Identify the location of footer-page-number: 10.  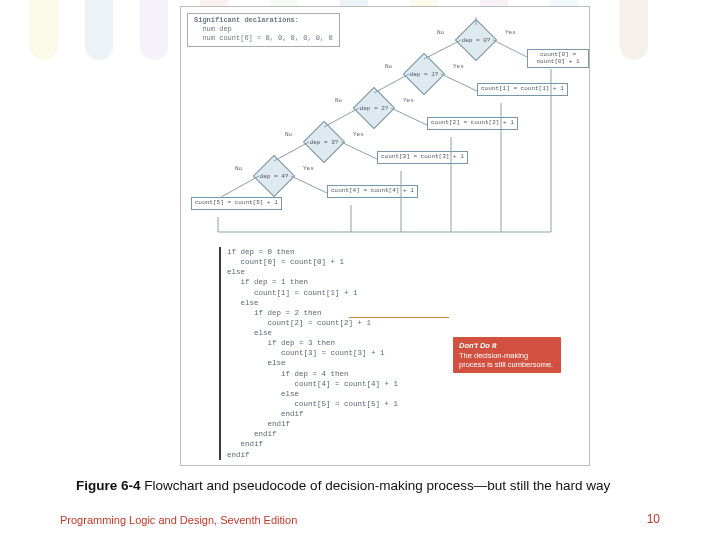
(654, 519).